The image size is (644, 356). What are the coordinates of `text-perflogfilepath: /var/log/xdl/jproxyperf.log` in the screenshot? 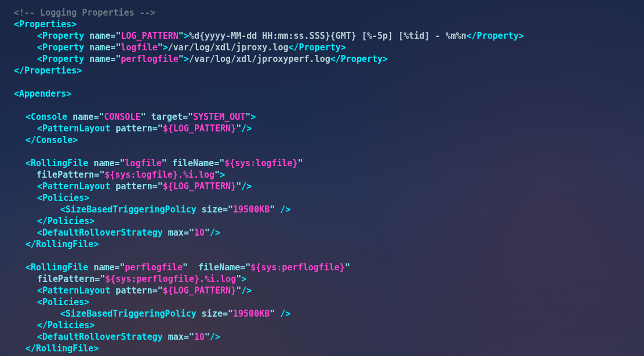 It's located at (260, 59).